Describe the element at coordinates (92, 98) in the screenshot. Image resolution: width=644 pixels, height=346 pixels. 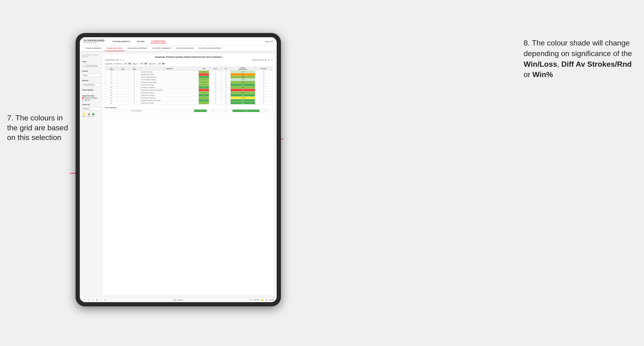
I see `radio-opponents-played: Opponents Played` at that location.